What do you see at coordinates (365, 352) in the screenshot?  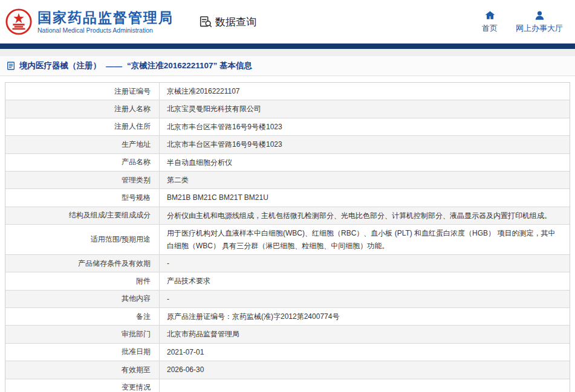 I see `row-value: 2021-07-01` at bounding box center [365, 352].